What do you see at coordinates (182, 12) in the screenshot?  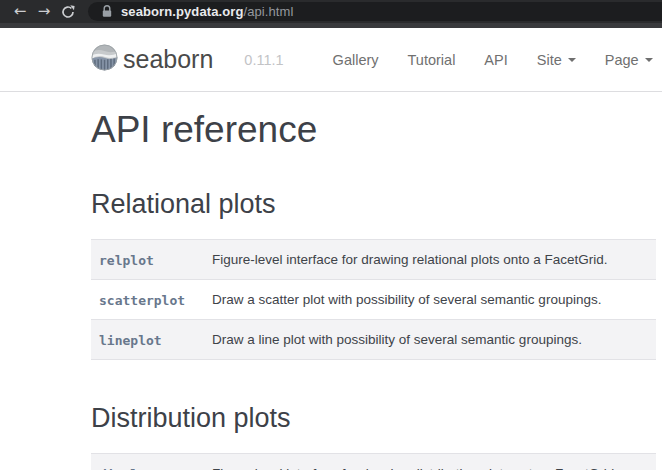 I see `url-host: seaborn.pydata.org` at bounding box center [182, 12].